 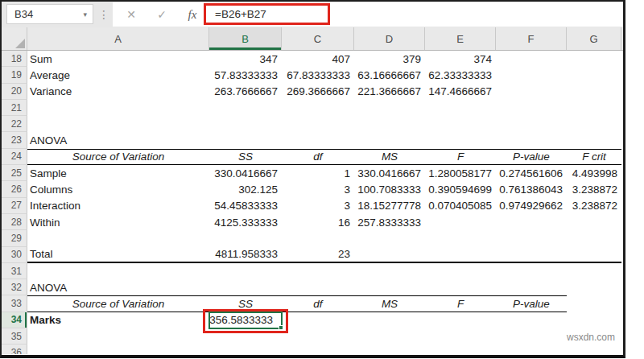 What do you see at coordinates (390, 108) in the screenshot?
I see `cell-D21` at bounding box center [390, 108].